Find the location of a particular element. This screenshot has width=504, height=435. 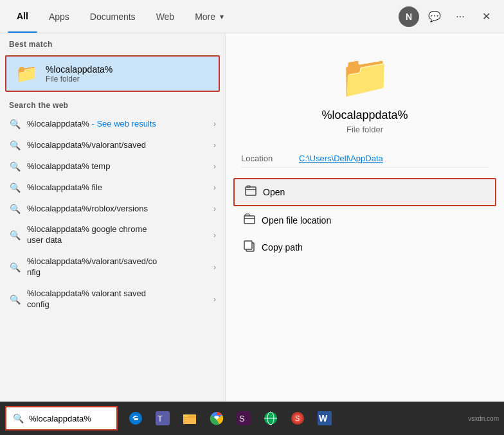

best-match-subtitle: File folder is located at coordinates (79, 79).